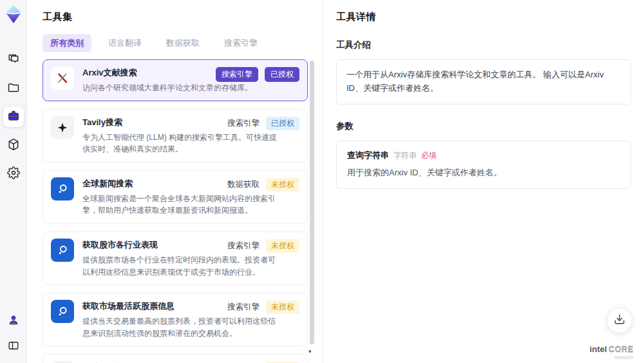  Describe the element at coordinates (14, 182) in the screenshot. I see `sidebar` at that location.